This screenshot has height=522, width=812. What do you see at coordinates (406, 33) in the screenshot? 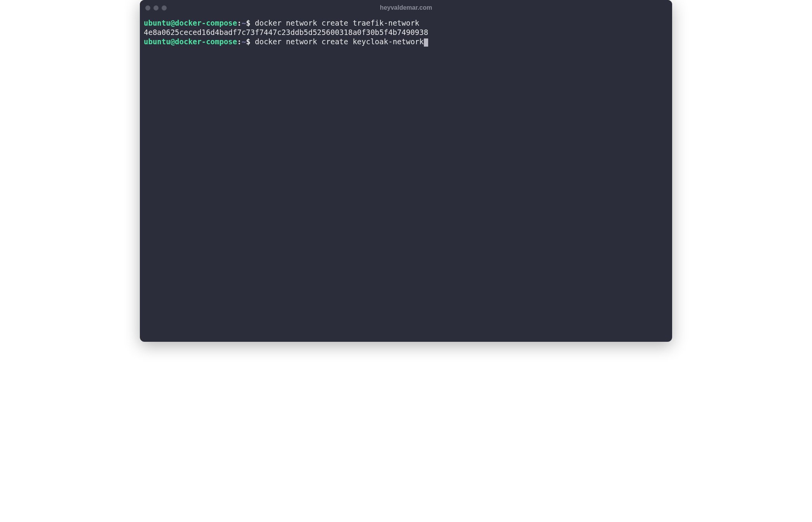
I see `terminal-line: 4e8a0625ceced16d4badf7c73f7447c23ddb5d52…` at bounding box center [406, 33].